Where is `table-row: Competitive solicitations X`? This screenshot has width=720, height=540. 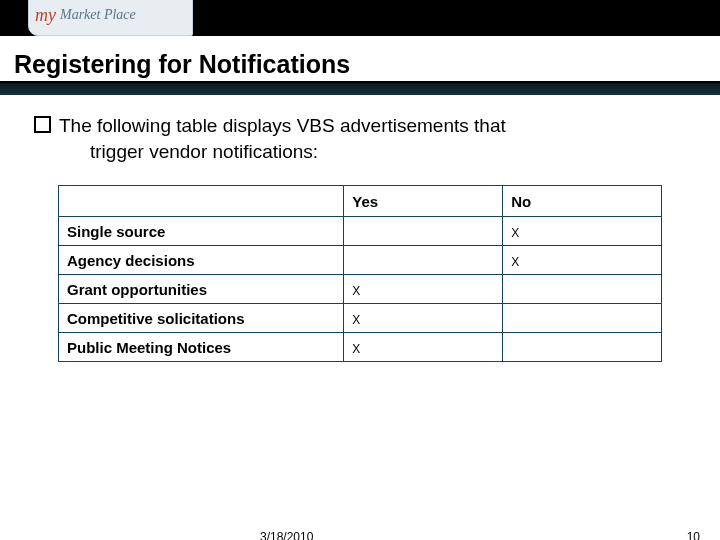 table-row: Competitive solicitations X is located at coordinates (360, 318).